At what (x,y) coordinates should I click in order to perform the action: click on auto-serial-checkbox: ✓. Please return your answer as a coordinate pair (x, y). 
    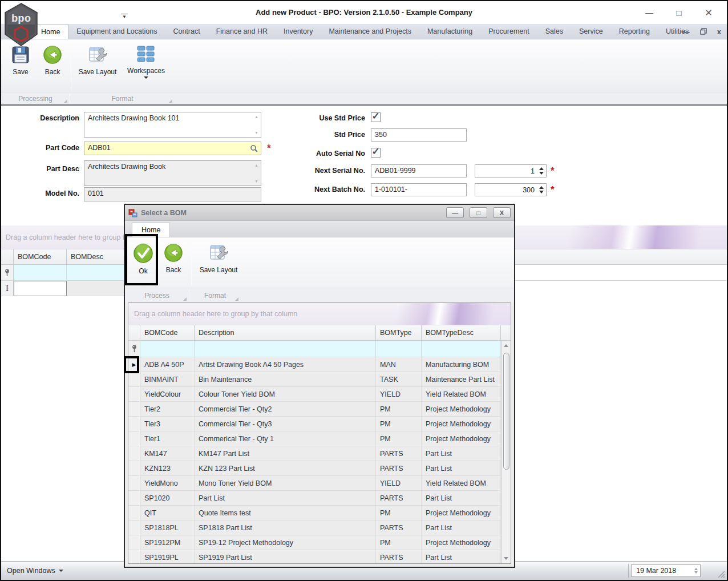
    Looking at the image, I should click on (375, 153).